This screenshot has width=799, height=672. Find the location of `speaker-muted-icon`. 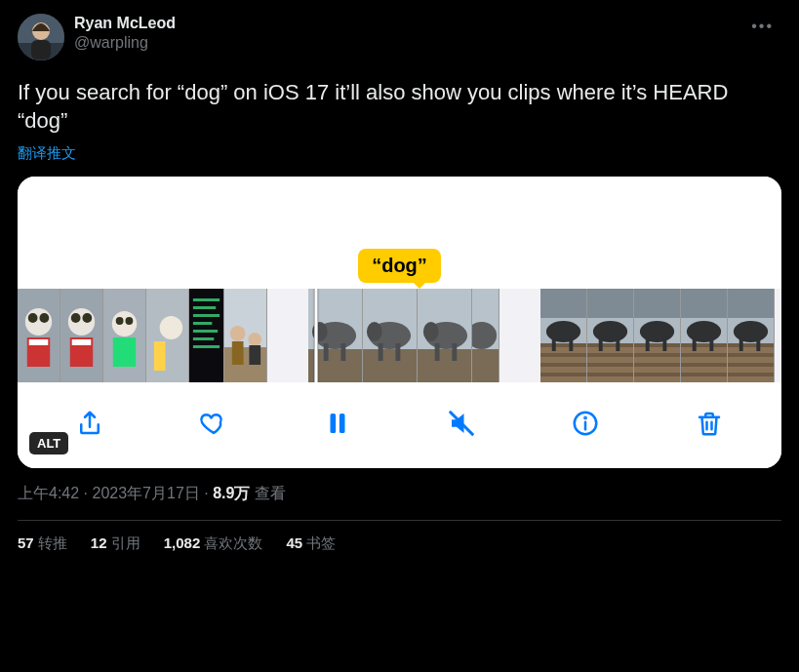

speaker-muted-icon is located at coordinates (461, 423).